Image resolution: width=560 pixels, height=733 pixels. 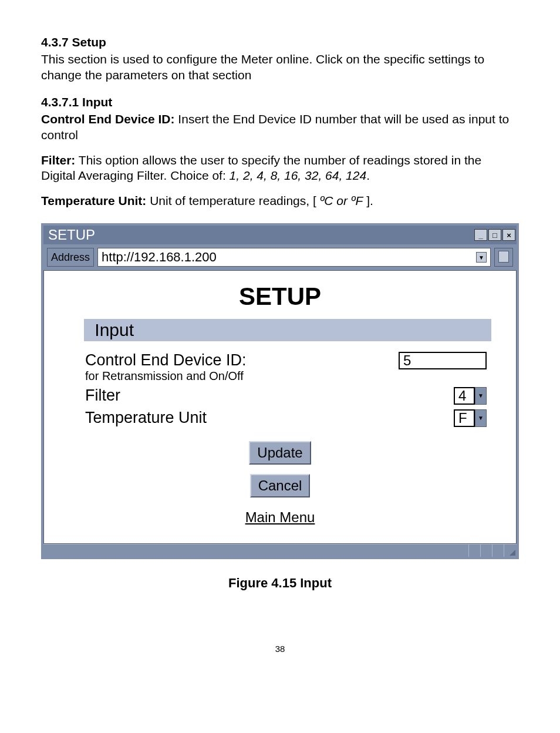 What do you see at coordinates (269, 418) in the screenshot?
I see `label-temperature-unit: Temperature Unit` at bounding box center [269, 418].